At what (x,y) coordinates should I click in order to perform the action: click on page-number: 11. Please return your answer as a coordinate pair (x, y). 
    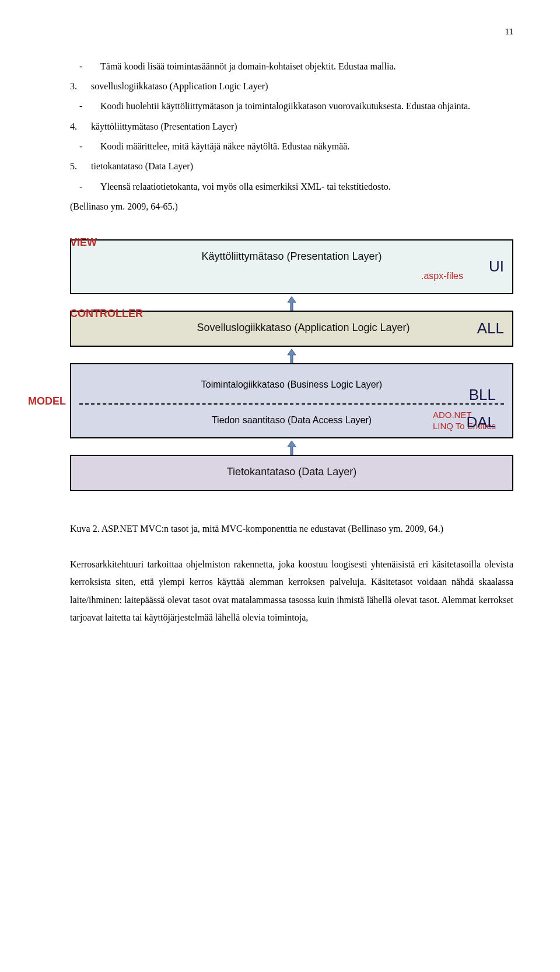
    Looking at the image, I should click on (292, 32).